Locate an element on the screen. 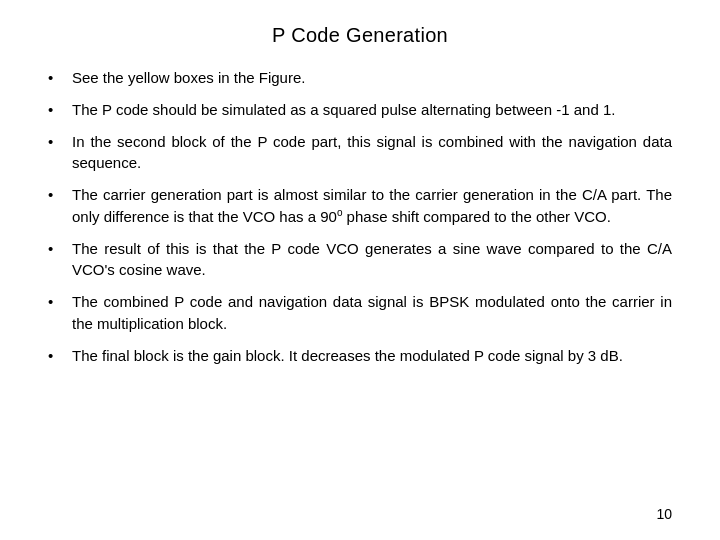 The width and height of the screenshot is (720, 540). list-item-text: The result of this is that the P code VC… is located at coordinates (372, 260).